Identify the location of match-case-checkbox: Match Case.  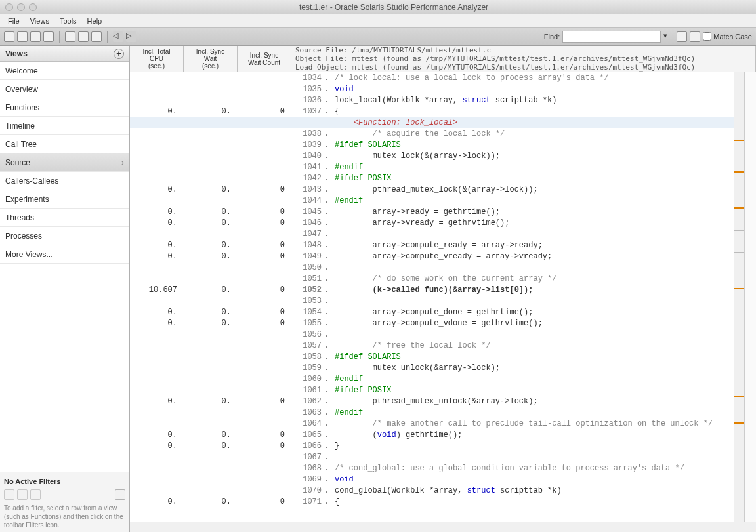
(727, 37).